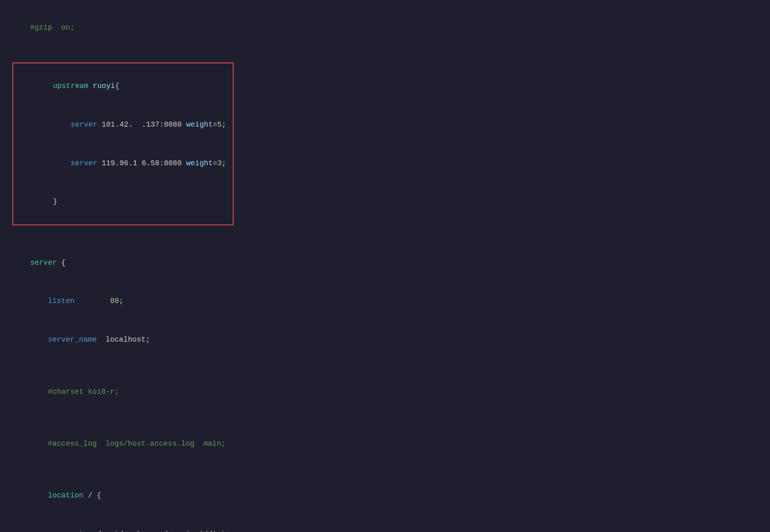 The image size is (770, 532). Describe the element at coordinates (123, 145) in the screenshot. I see `upstream-block-wrapper: upstream ruoyi{ server 101.42. .137:8080…` at that location.